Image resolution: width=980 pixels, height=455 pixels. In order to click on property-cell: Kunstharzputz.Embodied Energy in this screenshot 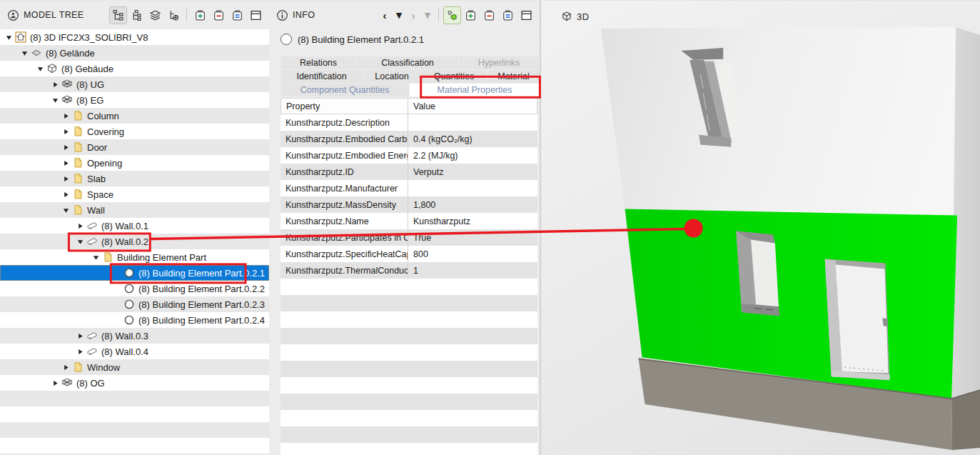, I will do `click(344, 156)`.